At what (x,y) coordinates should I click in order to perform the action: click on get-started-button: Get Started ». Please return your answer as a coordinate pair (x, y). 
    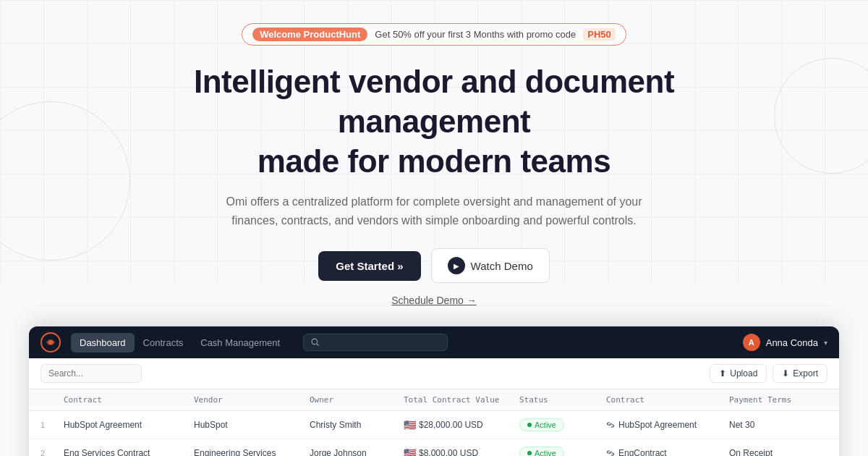
    Looking at the image, I should click on (369, 266).